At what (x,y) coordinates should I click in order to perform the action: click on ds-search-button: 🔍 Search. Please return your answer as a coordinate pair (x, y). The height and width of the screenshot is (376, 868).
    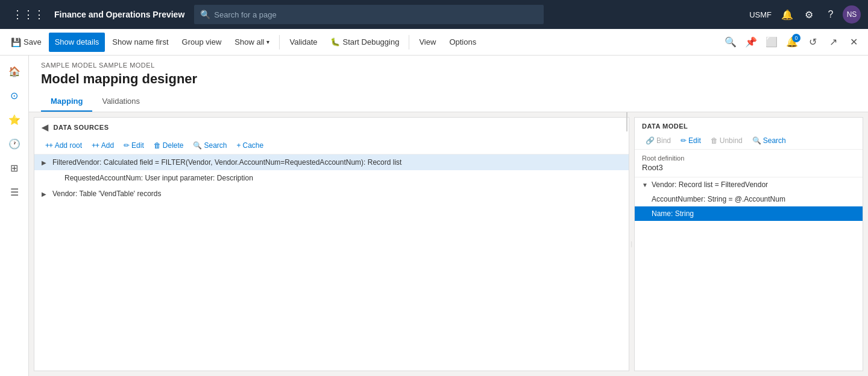
    Looking at the image, I should click on (210, 145).